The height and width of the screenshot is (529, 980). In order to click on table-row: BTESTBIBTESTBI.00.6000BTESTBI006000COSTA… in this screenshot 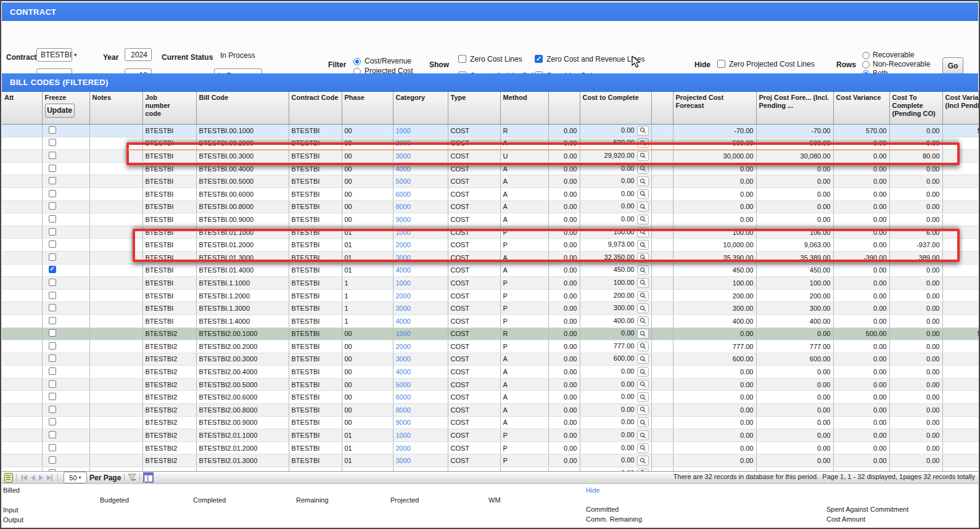, I will do `click(491, 194)`.